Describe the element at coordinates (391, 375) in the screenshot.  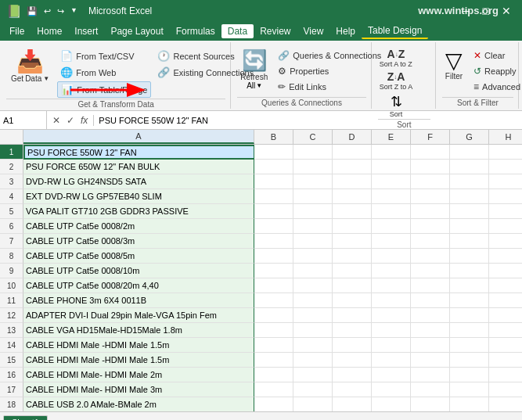
I see `cell-e16` at that location.